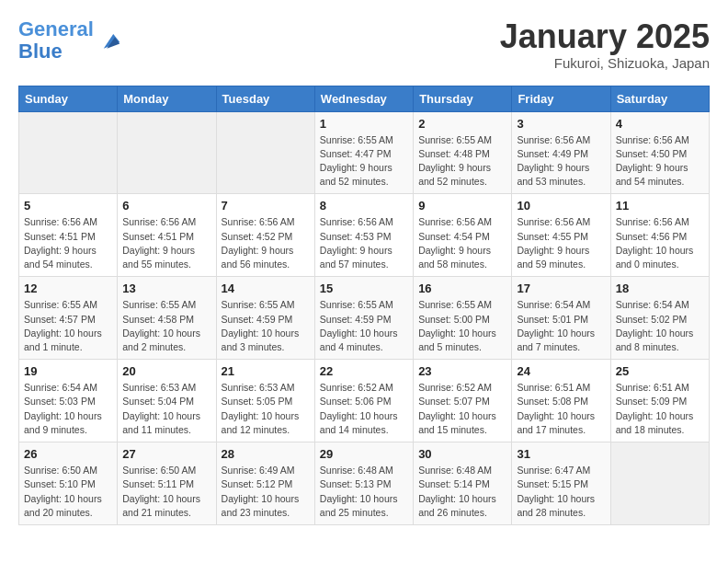 This screenshot has width=728, height=563. I want to click on day-info: Sunrise: 6:54 AM Sunset: 5:01 PM Dayligh…, so click(561, 326).